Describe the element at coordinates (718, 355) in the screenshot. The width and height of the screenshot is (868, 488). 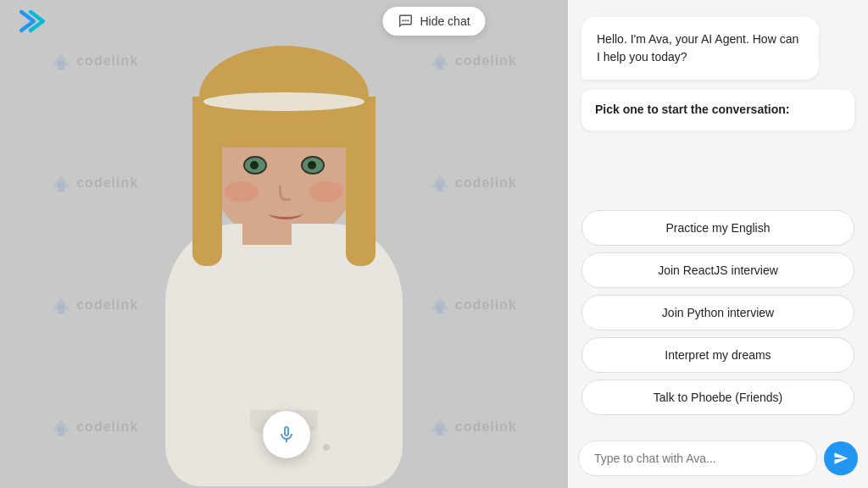
I see `pick-dreams-button: Interpret my dreams` at that location.